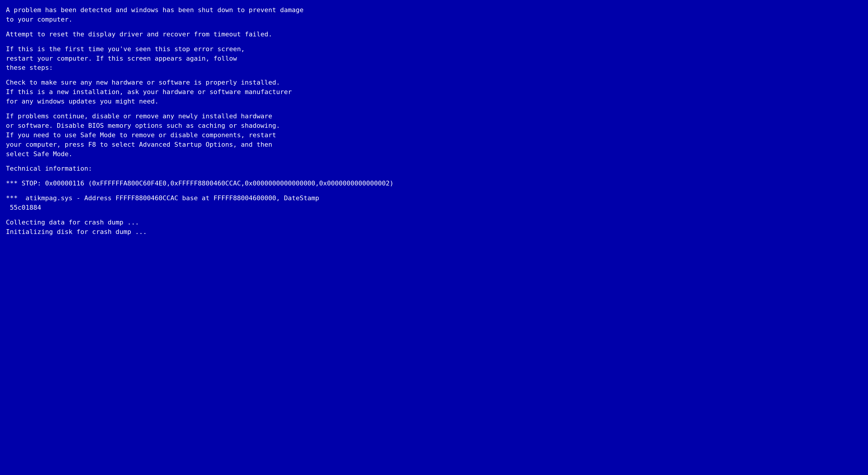  What do you see at coordinates (434, 135) in the screenshot?
I see `safe-mode-text: If problems continue, disable or remove …` at bounding box center [434, 135].